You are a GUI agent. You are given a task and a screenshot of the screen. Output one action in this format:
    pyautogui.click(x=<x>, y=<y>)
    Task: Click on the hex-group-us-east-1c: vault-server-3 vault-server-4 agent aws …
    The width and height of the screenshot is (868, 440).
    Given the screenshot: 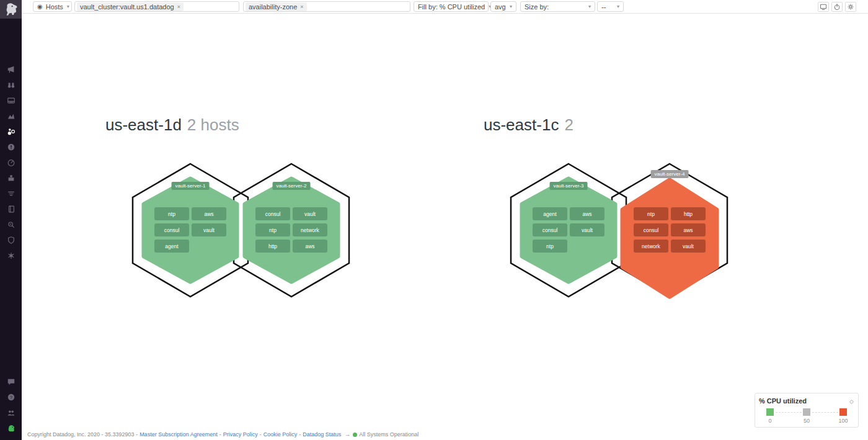 What is the action you would take?
    pyautogui.click(x=620, y=231)
    